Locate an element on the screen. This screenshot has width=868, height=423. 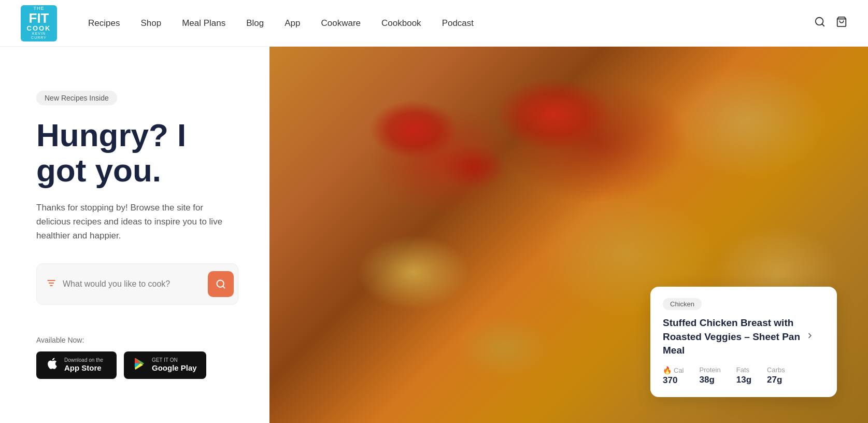
main-nav: Recipes Shop Meal Plans Blog App Cookwar… is located at coordinates (451, 23).